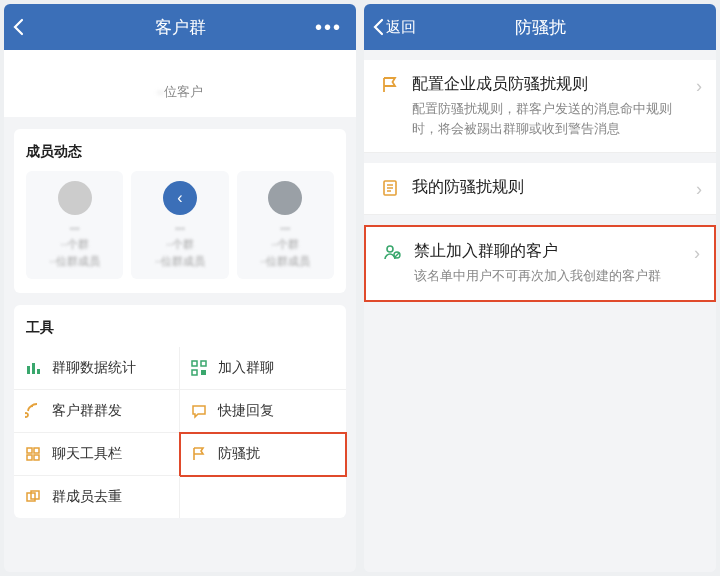 The image size is (720, 576). What do you see at coordinates (180, 152) in the screenshot?
I see `members-title: 成员动态` at bounding box center [180, 152].